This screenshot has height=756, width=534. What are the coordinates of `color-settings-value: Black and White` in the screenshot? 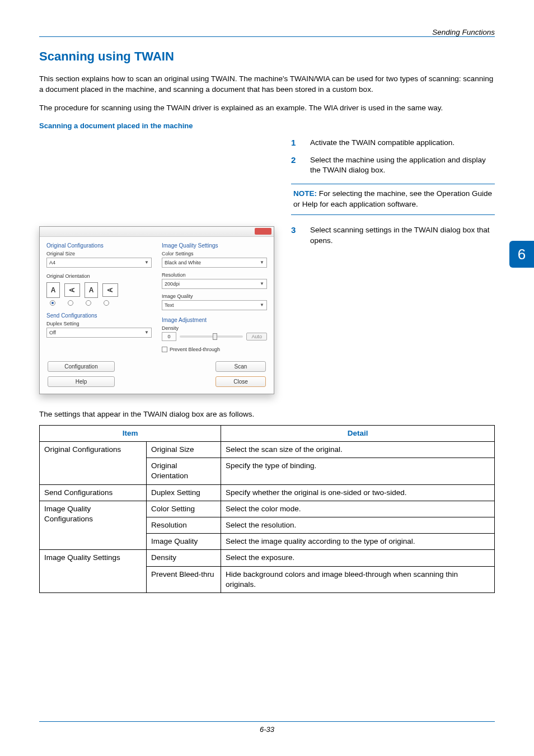 It's located at (182, 263).